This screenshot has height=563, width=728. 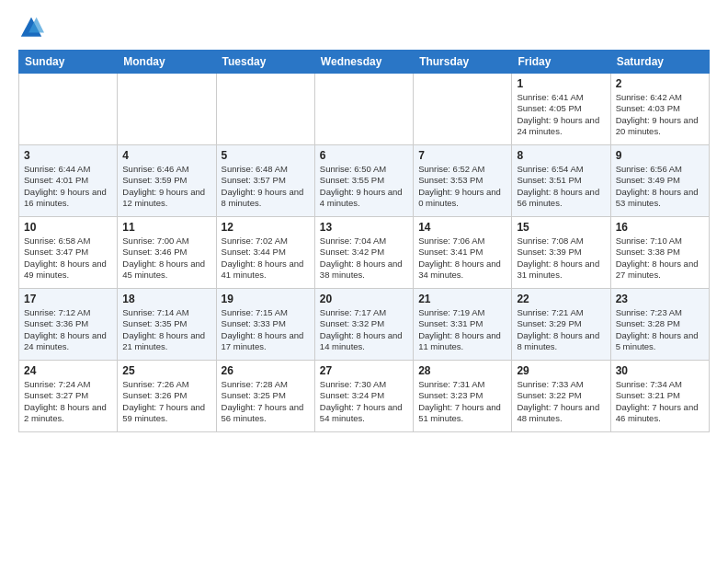 I want to click on day-info: Sunrise: 7:26 AM, so click(x=166, y=385).